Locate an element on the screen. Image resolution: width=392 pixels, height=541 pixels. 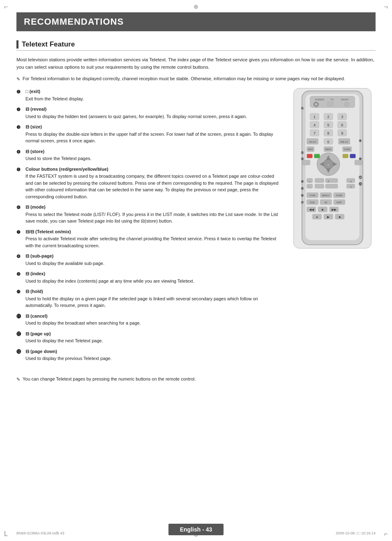
feat-num-3: ❸ is located at coordinates (21, 128).